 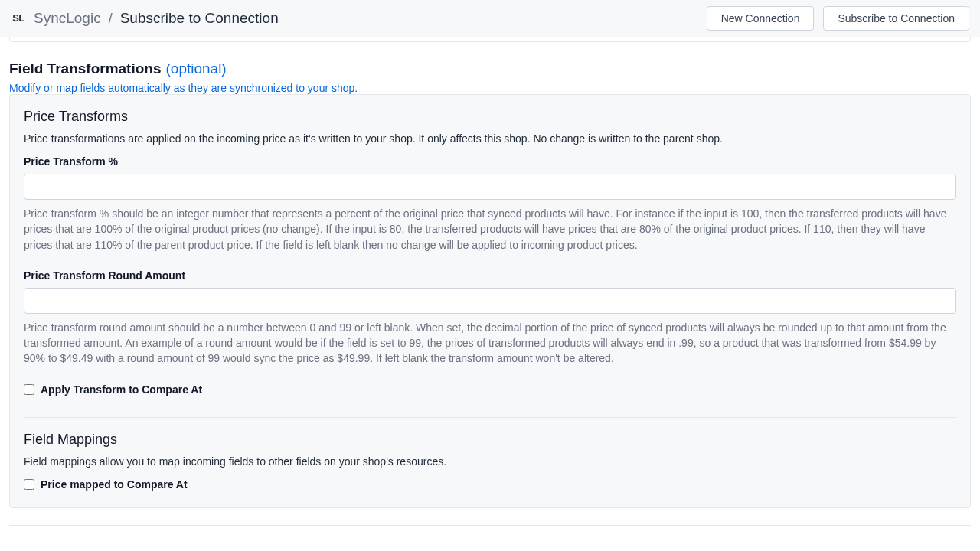 I want to click on price-transforms-title: Price Transforms, so click(x=490, y=116).